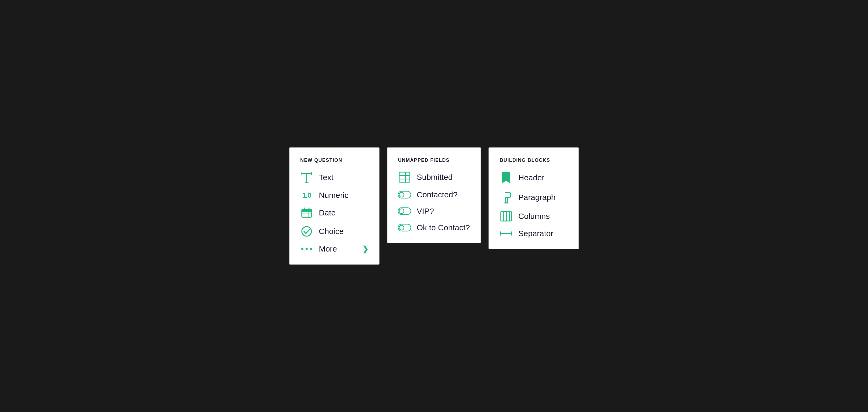 This screenshot has width=868, height=412. What do you see at coordinates (327, 213) in the screenshot?
I see `date-label: Date` at bounding box center [327, 213].